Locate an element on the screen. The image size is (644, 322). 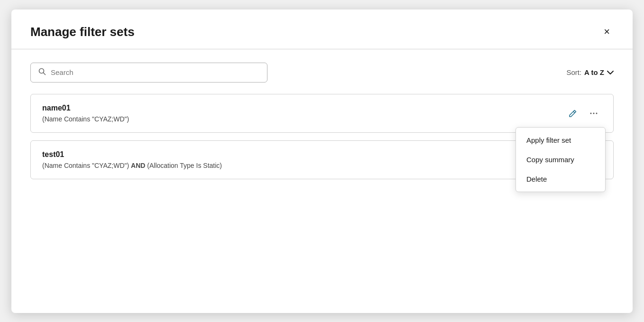
toolbar: Sort: A to Z is located at coordinates (322, 73).